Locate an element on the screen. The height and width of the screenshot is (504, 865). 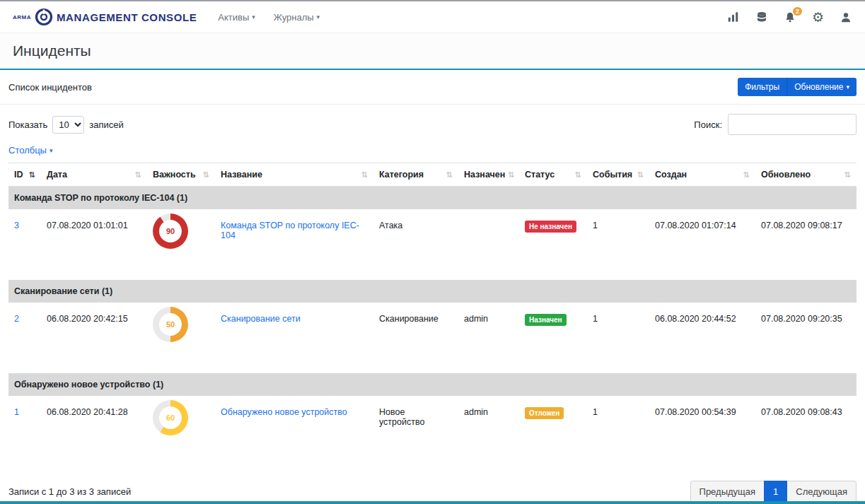
brand-title: MANAGEMENT CONSOLE is located at coordinates (127, 17).